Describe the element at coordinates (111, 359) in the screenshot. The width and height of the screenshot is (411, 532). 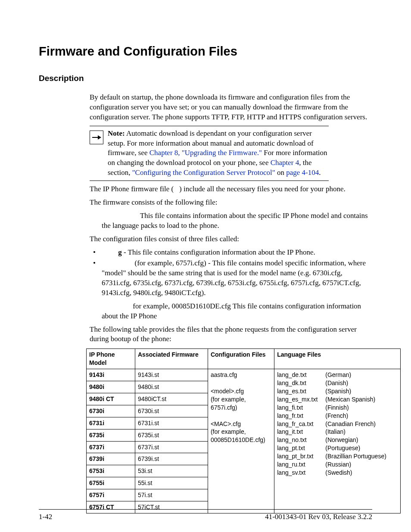
I see `col-header-model: IP Phone Model` at that location.